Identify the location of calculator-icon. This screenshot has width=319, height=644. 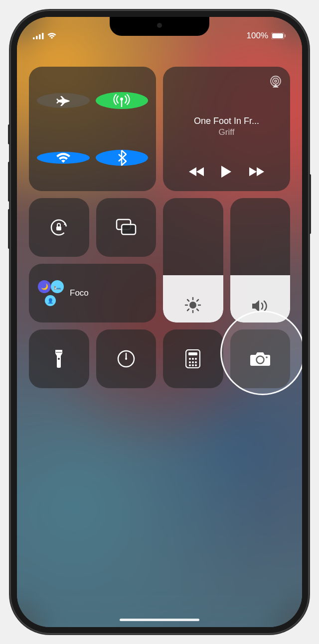
(193, 359).